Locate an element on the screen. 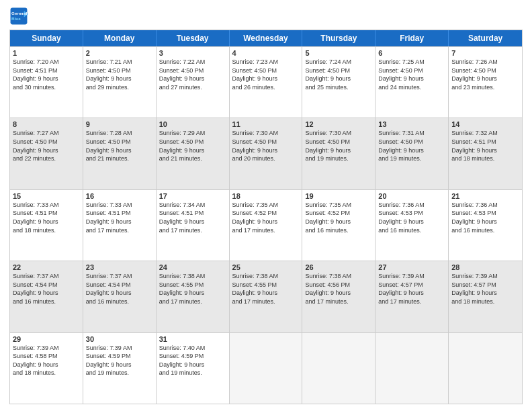  day-number: 26 is located at coordinates (339, 267).